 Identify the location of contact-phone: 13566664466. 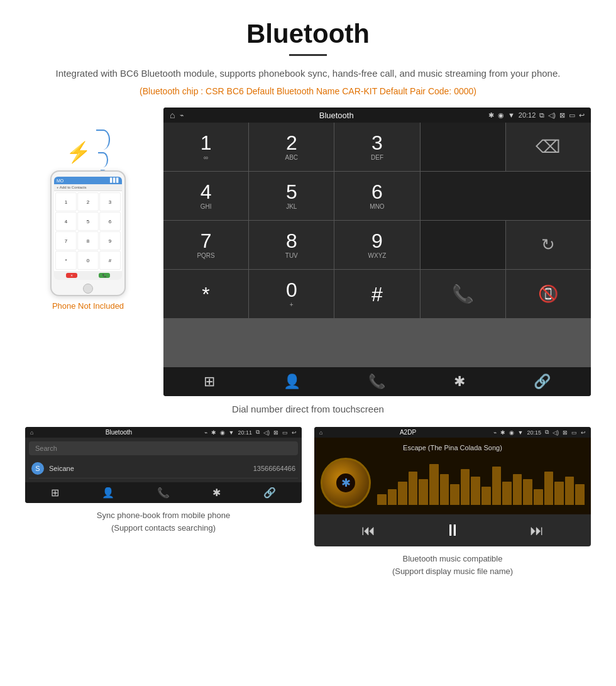
(274, 468).